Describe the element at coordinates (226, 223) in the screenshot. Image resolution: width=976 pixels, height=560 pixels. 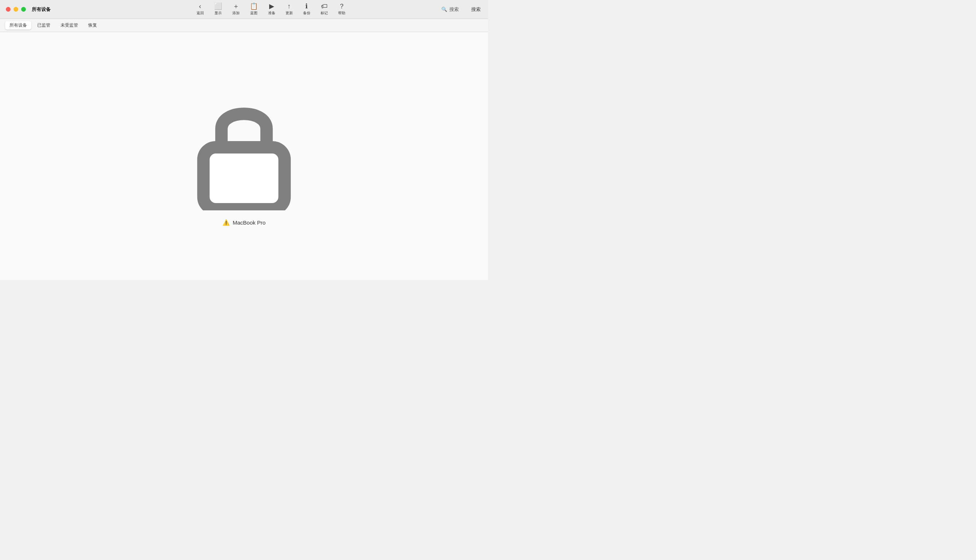
I see `warning-icon: ⚠️` at that location.